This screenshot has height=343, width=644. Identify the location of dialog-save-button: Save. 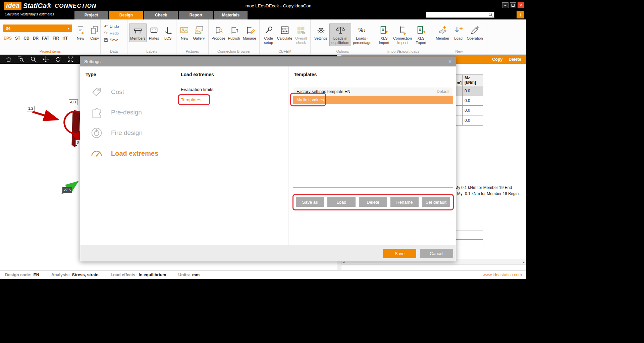
(400, 253).